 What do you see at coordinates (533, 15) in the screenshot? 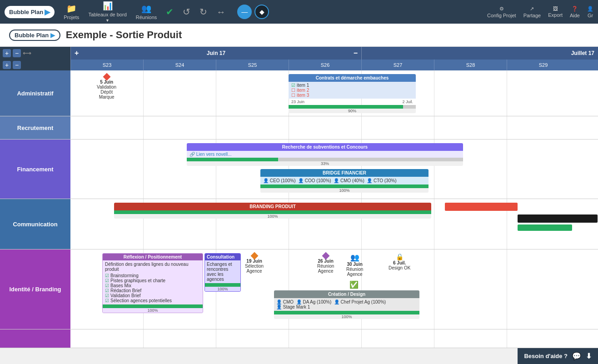
I see `nav-partage-label: Partage` at bounding box center [533, 15].